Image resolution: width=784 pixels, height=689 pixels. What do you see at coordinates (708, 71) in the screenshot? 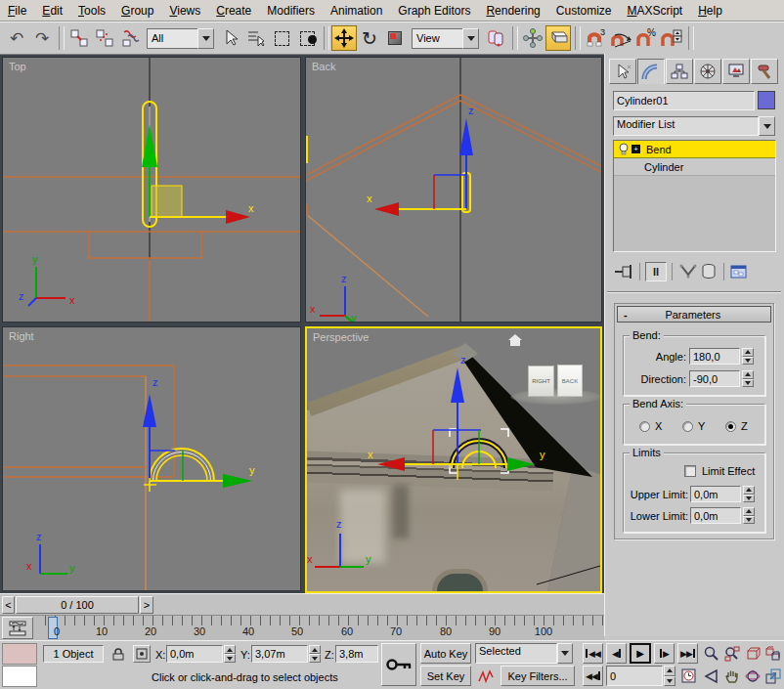
I see `tab-motion` at bounding box center [708, 71].